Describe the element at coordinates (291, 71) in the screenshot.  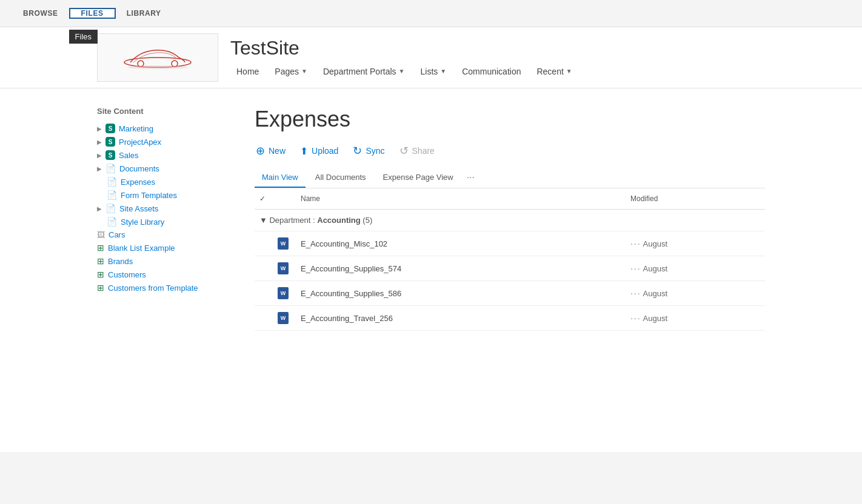
I see `nav-pages: Pages ▼` at that location.